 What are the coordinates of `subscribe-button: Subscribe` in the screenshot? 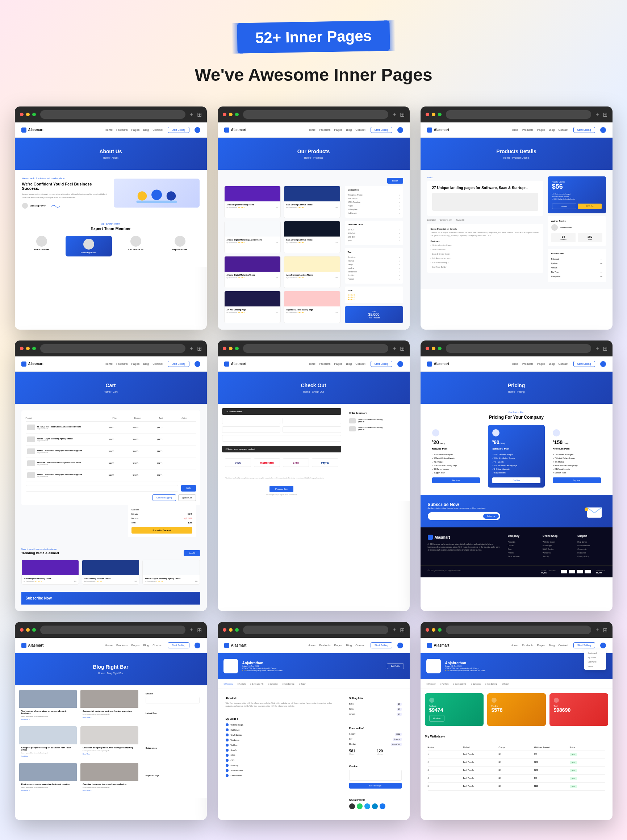 It's located at (491, 516).